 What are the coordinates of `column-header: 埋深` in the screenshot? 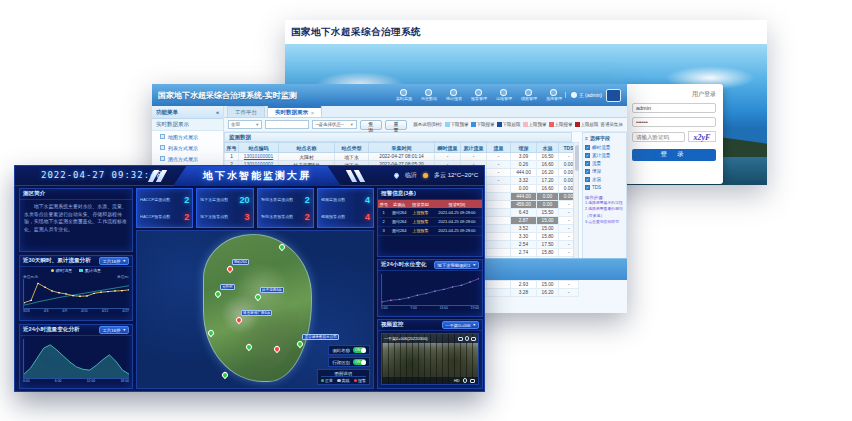 It's located at (524, 148).